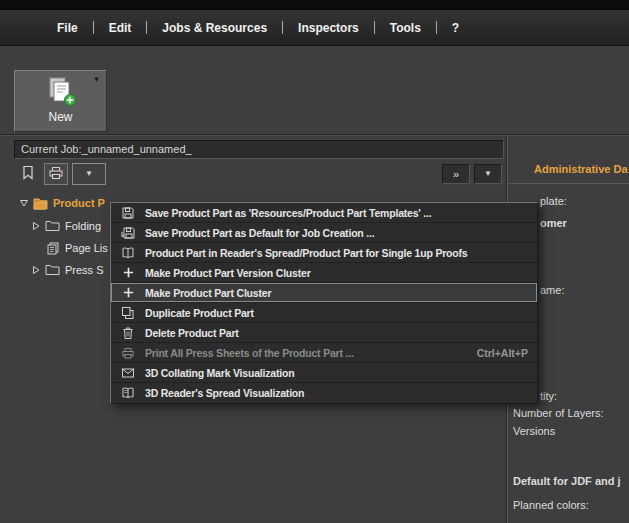  I want to click on menu-item-label: Delete Product Part, so click(192, 333).